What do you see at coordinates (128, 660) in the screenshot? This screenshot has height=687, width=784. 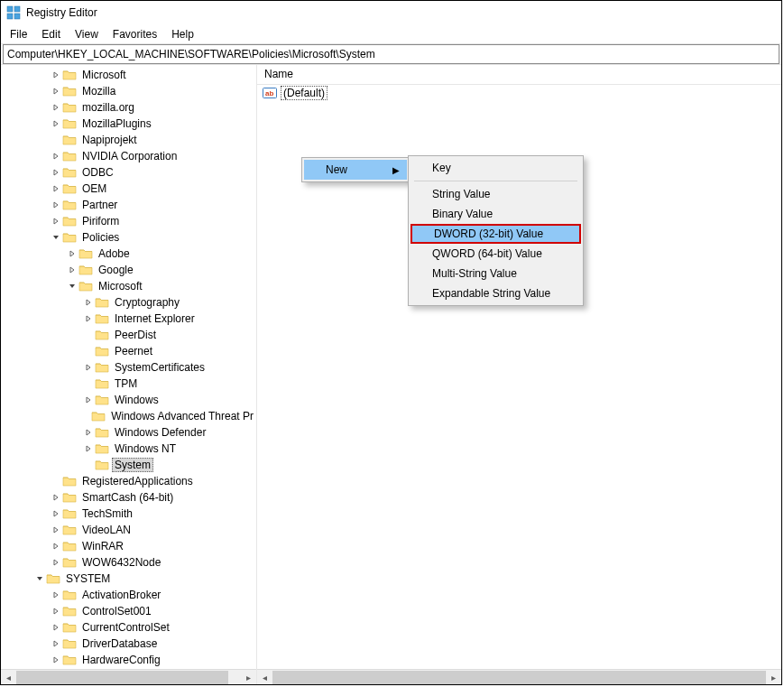 I see `tree-node: HardwareConfig` at bounding box center [128, 660].